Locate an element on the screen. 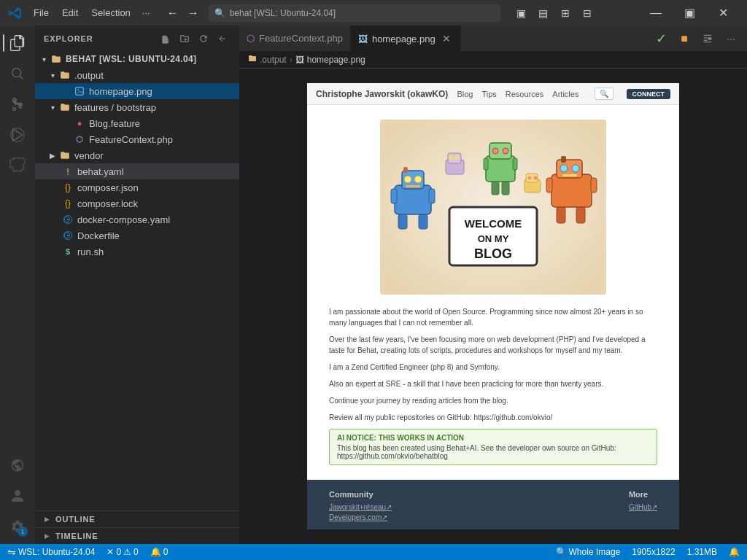 This screenshot has height=560, width=747. tab-homepage-icon: 🖼 is located at coordinates (363, 39).